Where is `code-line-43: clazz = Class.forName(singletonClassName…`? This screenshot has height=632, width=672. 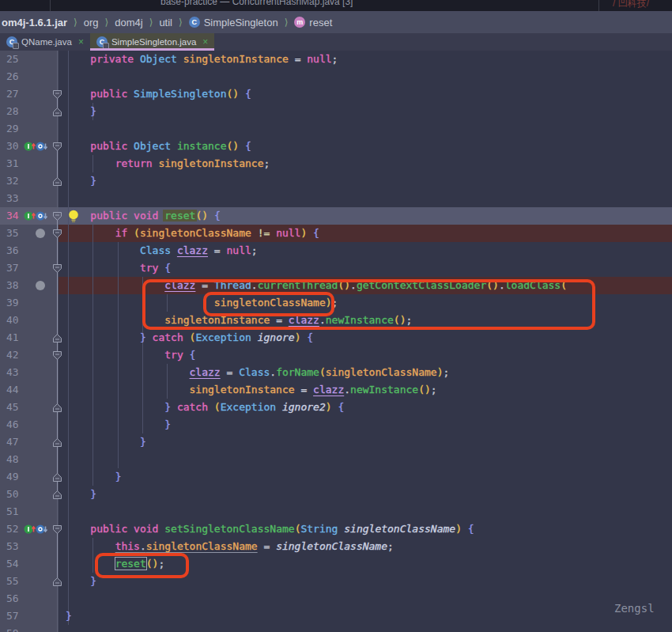 code-line-43: clazz = Class.forName(singletonClassName… is located at coordinates (258, 373).